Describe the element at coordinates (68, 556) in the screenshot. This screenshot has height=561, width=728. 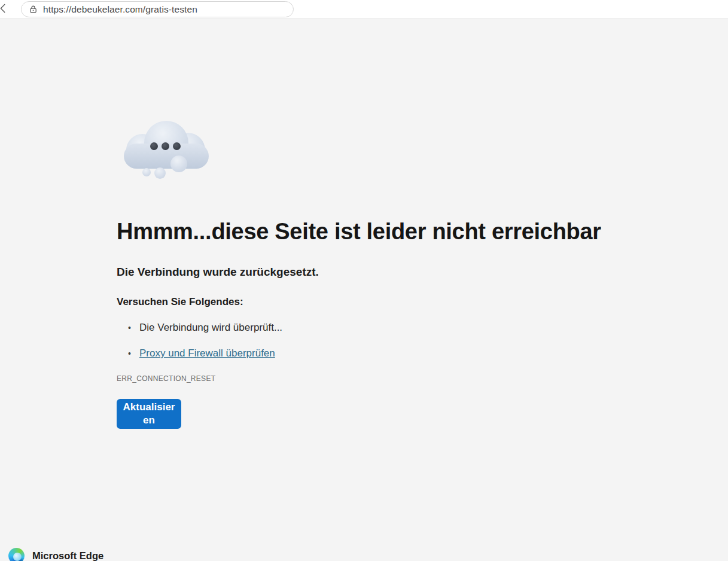
I see `footer-brand-label: Microsoft Edge` at that location.